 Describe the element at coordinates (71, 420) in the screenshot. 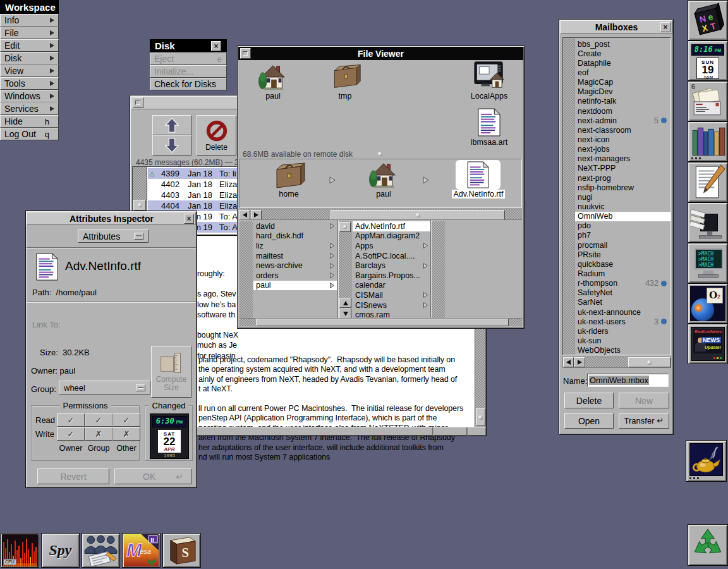

I see `perm-read-owner-checkbox: ✓` at that location.